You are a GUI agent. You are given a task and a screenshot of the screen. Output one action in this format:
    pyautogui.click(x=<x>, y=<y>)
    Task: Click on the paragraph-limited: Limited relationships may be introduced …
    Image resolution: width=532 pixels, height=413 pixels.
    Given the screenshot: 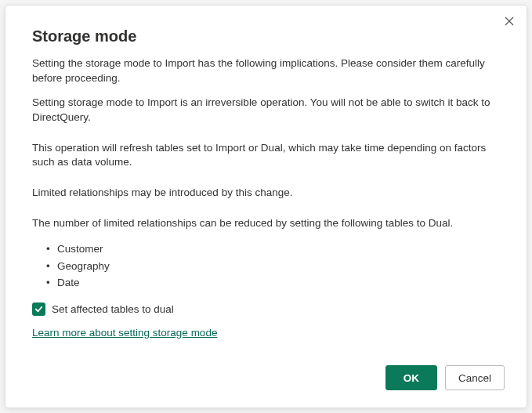 What is the action you would take?
    pyautogui.click(x=266, y=193)
    